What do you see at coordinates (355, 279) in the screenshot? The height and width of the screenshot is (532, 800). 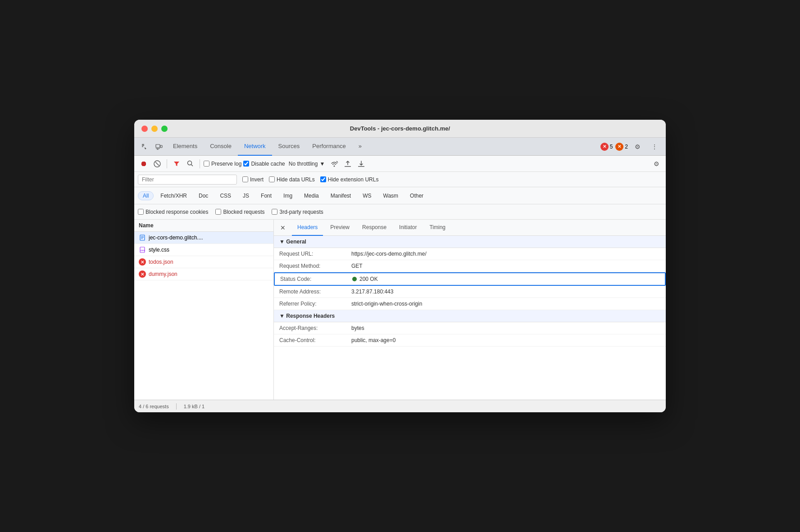 I see `status-dot` at bounding box center [355, 279].